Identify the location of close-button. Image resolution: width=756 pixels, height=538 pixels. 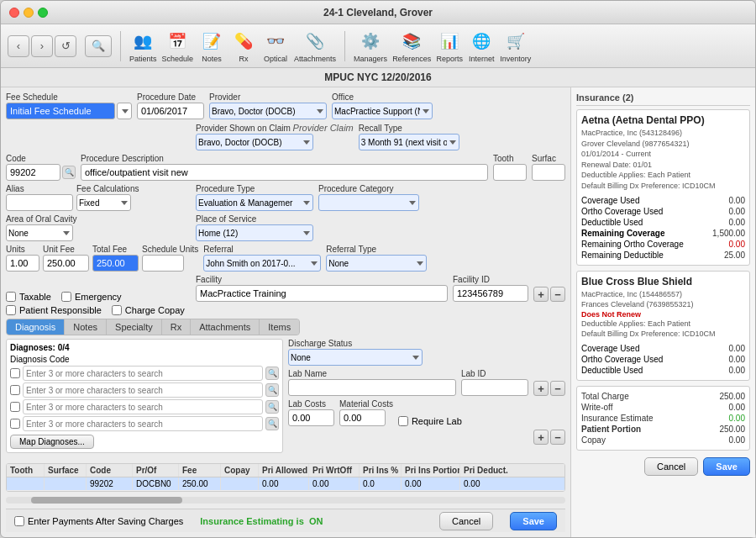
(14, 13).